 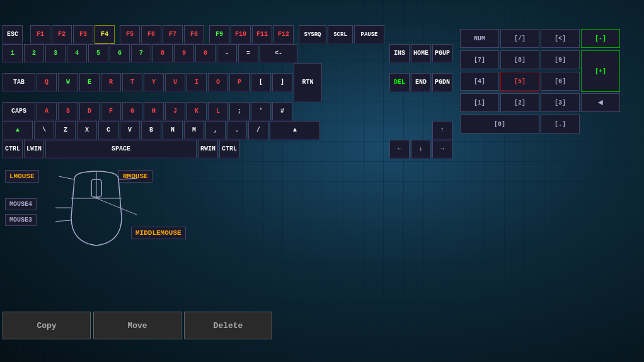 I want to click on key-num-slash: [/], so click(x=520, y=38).